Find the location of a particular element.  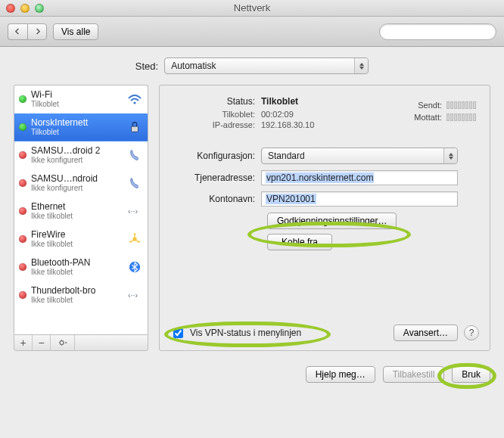

server-address-value: vpn201.norskinternett.com is located at coordinates (319, 178).